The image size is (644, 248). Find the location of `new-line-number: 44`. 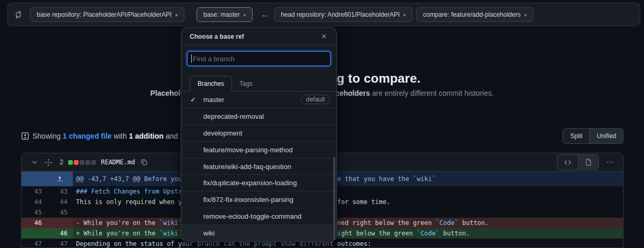

new-line-number: 44 is located at coordinates (60, 202).